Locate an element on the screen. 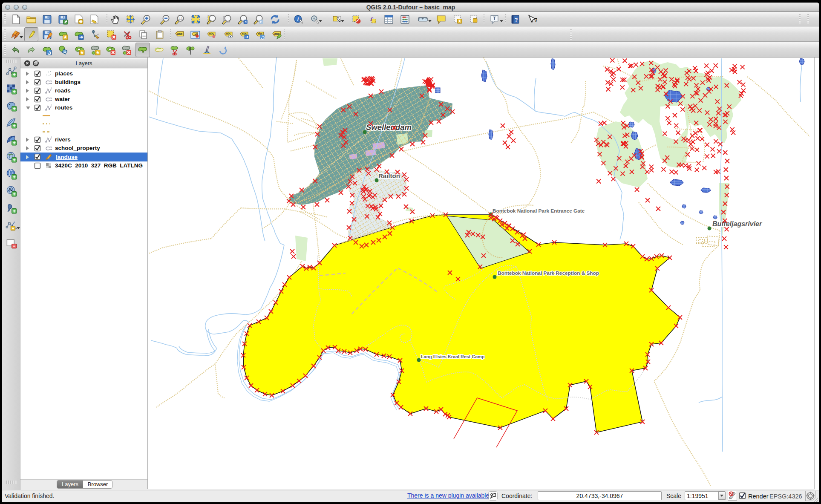 The height and width of the screenshot is (504, 821). svg-text: Lang Elsies Kraal Rest Camp is located at coordinates (453, 357).